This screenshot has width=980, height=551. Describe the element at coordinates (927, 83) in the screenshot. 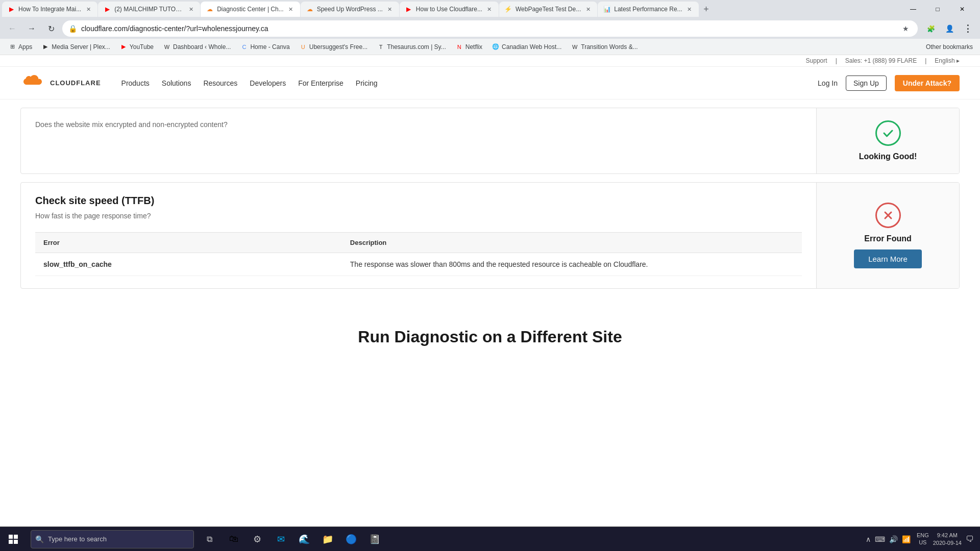

I see `under-attack-button: Under Attack?` at that location.